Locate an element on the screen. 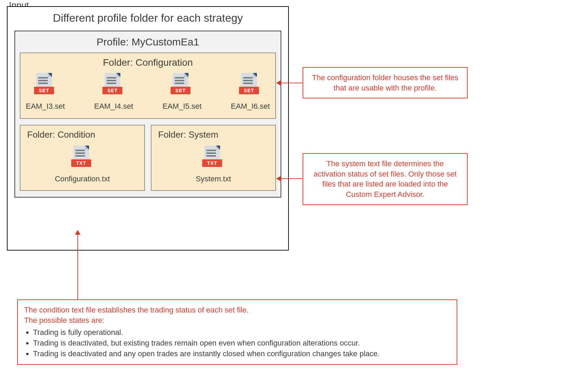  file-name-label: EAM_I3.set is located at coordinates (45, 106).